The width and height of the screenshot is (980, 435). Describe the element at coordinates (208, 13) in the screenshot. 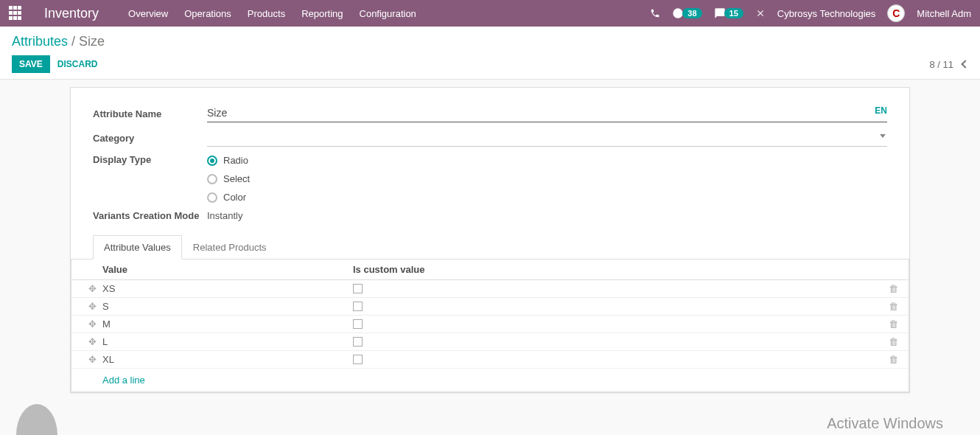

I see `menu-operations: Operations` at that location.